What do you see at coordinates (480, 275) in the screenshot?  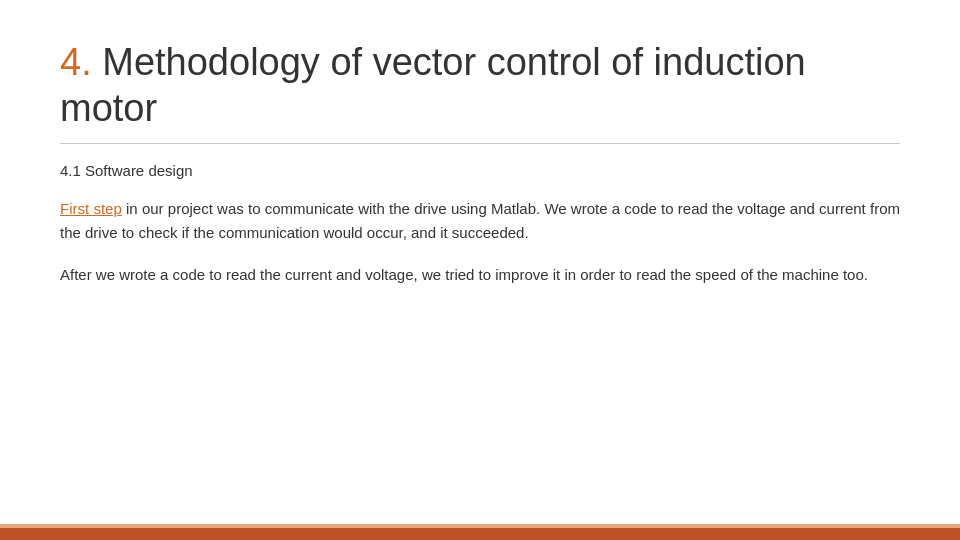 I see `paragraph-2: After we wrote a code to read the curren…` at bounding box center [480, 275].